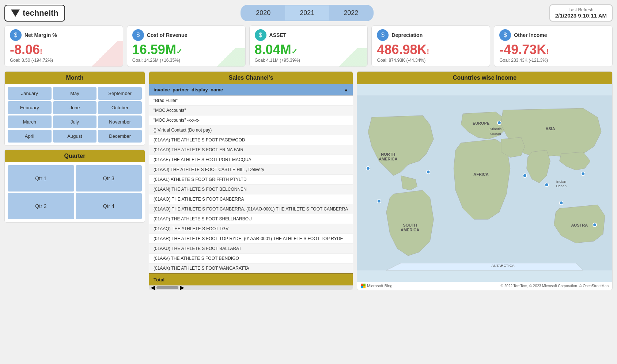 This screenshot has width=617, height=364. I want to click on sales-table-row: (01AAA) THE ATHLETE S FOOT PAGEWOOD, so click(251, 140).